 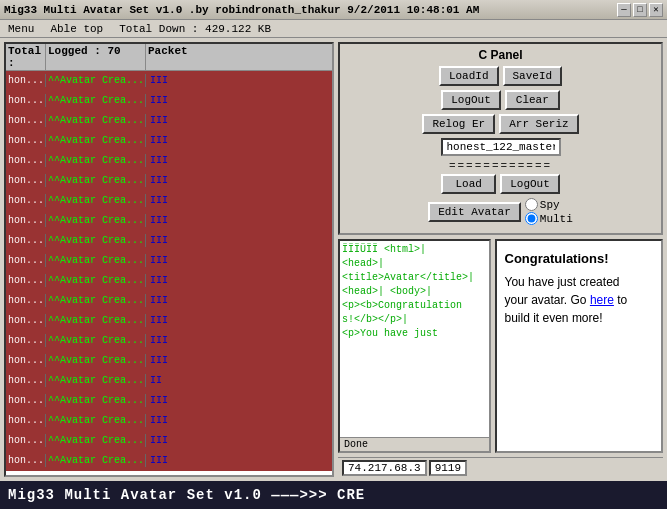 I want to click on minimize-button: ─, so click(x=624, y=10).